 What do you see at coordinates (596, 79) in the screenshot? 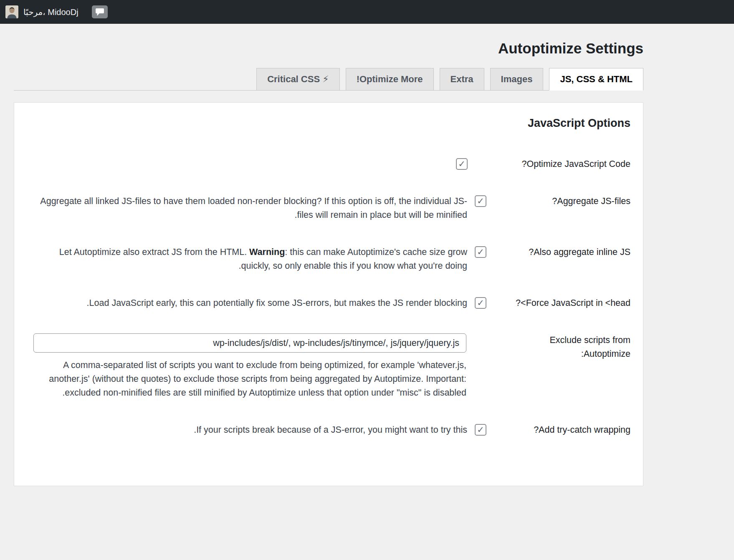
I see `tab-js-css-html: JS, CSS & HTML` at bounding box center [596, 79].